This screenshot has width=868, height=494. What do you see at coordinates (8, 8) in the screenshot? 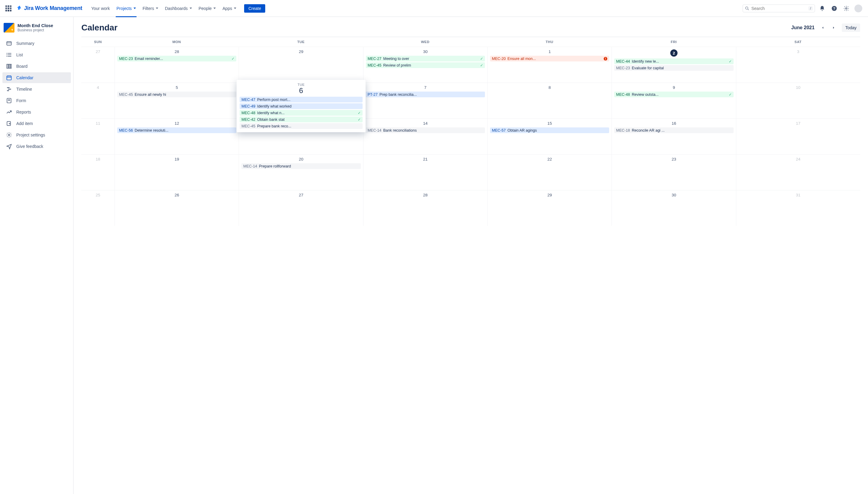
I see `app-switcher-icon` at bounding box center [8, 8].